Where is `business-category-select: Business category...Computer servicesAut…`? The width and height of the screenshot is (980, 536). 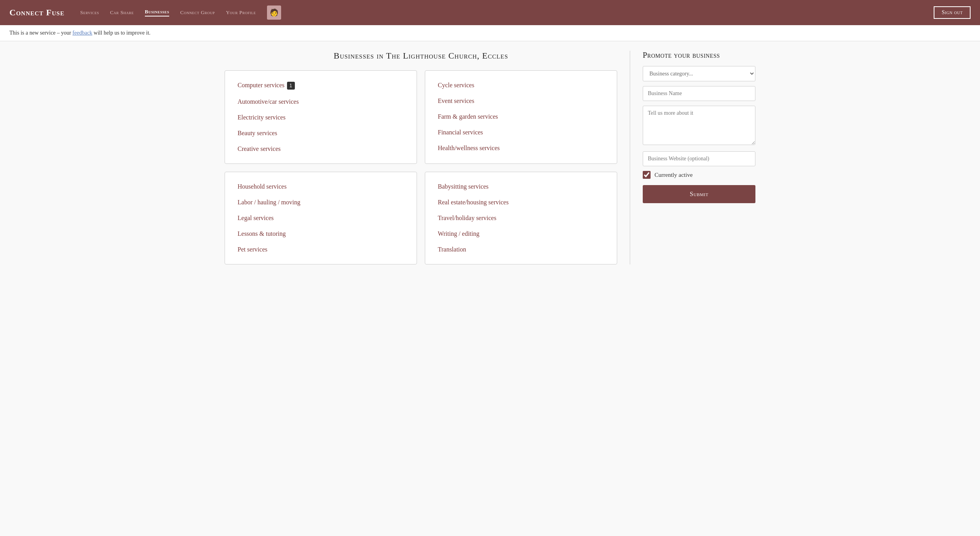 business-category-select: Business category...Computer servicesAut… is located at coordinates (699, 74).